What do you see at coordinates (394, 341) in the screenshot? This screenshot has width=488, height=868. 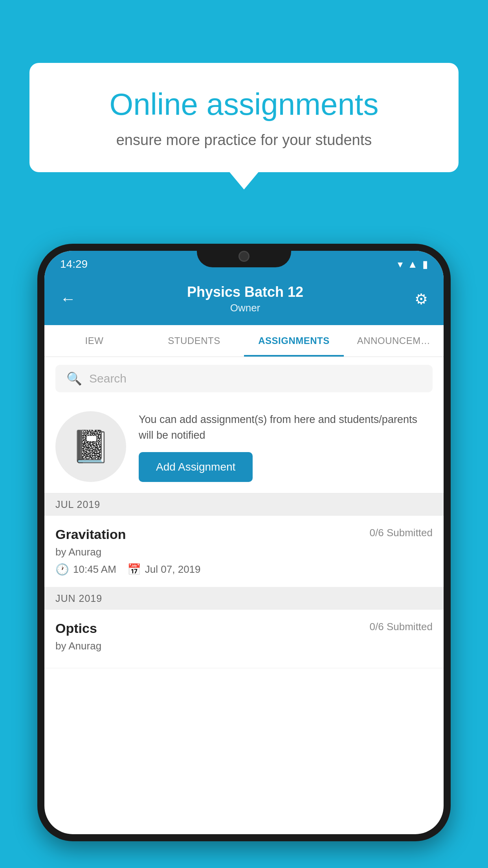 I see `tab-announcements: ANNOUNCEM…` at bounding box center [394, 341].